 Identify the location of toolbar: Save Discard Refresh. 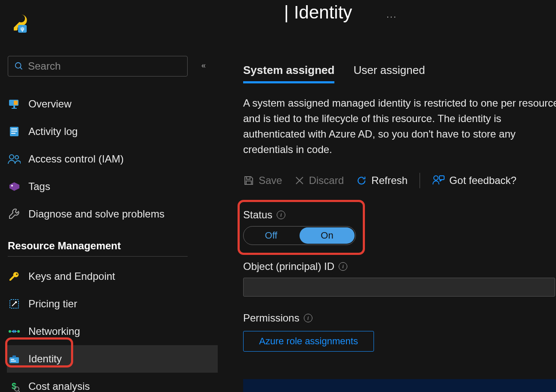
(399, 181).